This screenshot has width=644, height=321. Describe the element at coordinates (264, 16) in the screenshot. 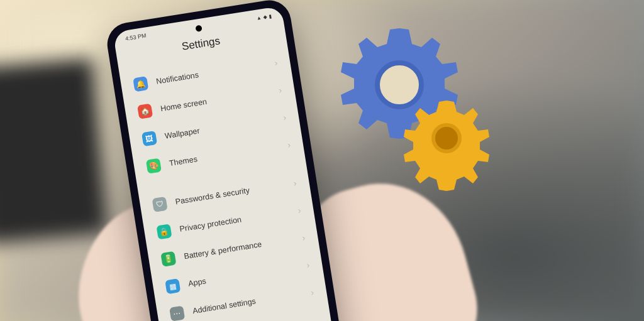

I see `status-icons: ▲ ◆ ▮` at that location.